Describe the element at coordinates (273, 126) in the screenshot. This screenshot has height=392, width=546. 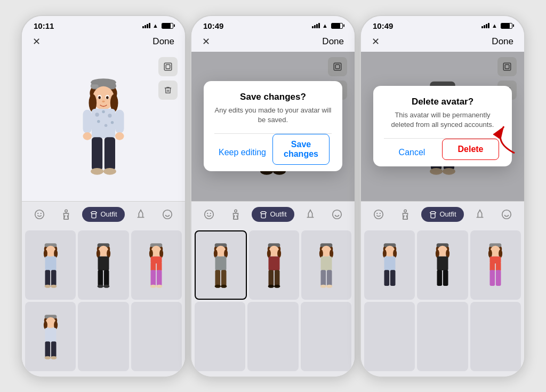
I see `save-changes-modal: Save changes? Any edits you made to your…` at that location.